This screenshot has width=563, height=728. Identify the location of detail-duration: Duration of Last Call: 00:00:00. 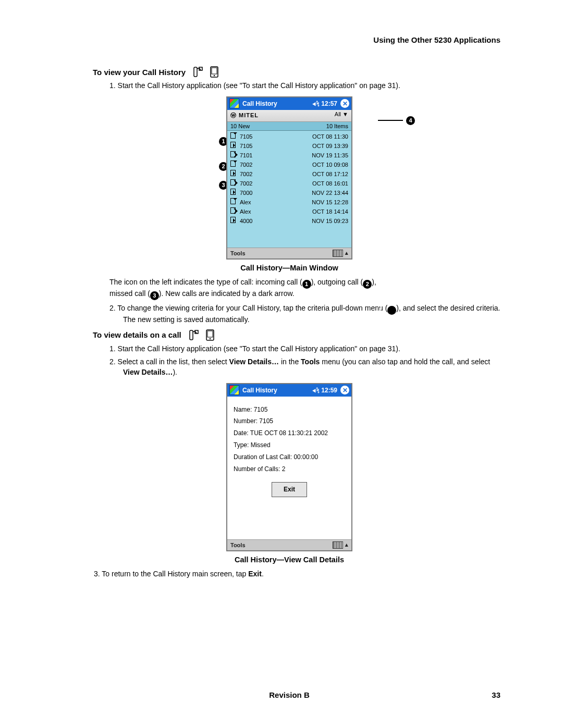
(289, 458).